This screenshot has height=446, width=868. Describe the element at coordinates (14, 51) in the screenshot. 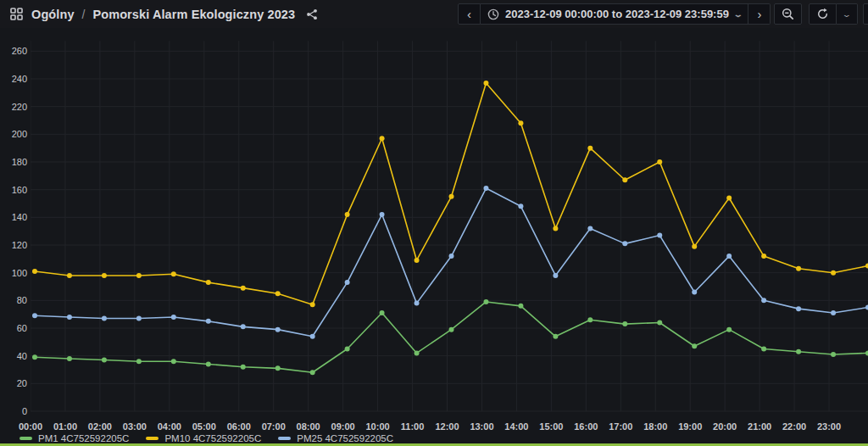

I see `y-axis-tick: 260` at that location.